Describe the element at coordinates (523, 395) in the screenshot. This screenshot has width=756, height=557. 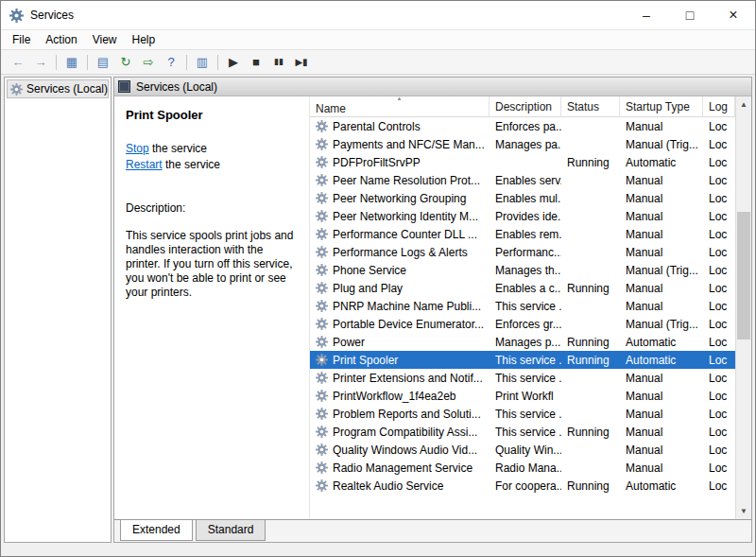
I see `table-row: PrintWorkflow_1f4ea2ebPrint WorkflManual…` at that location.